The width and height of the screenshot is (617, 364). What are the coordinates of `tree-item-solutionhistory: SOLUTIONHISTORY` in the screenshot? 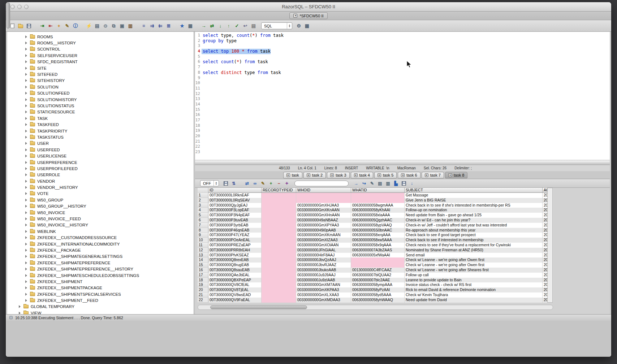 It's located at (100, 100).